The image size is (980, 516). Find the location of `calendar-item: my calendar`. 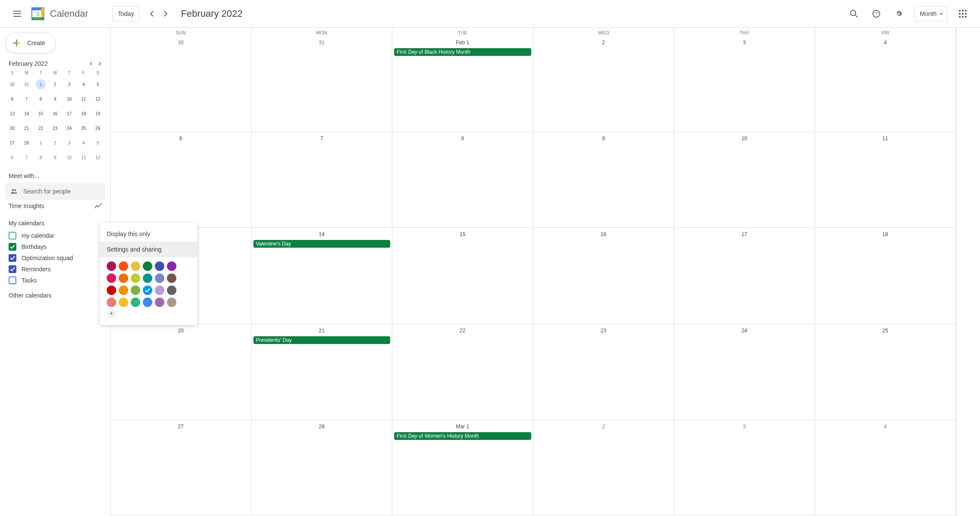

calendar-item: my calendar is located at coordinates (55, 236).